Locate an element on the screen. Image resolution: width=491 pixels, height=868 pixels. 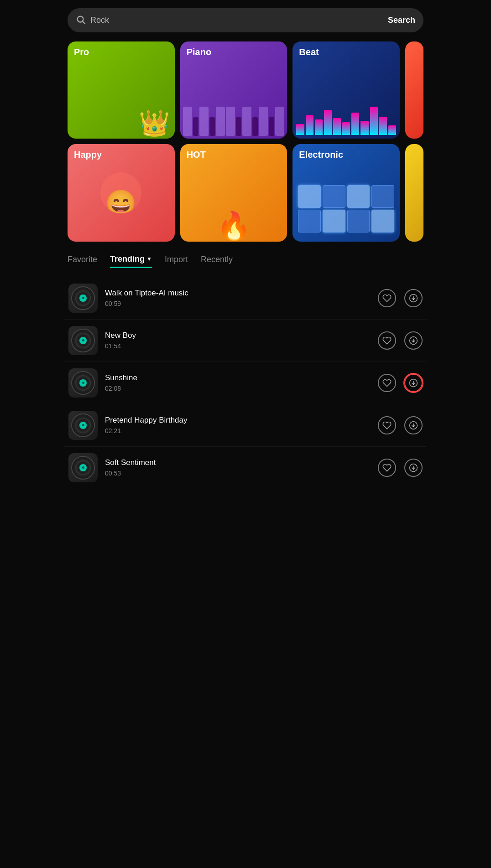
track-info: Pretend Happy Birthday 02:21 is located at coordinates (238, 425).